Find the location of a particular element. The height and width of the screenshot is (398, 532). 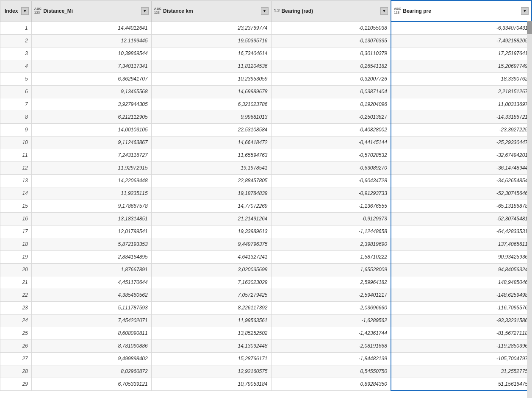

cell-dist-km: 6,321023786 is located at coordinates (211, 104).